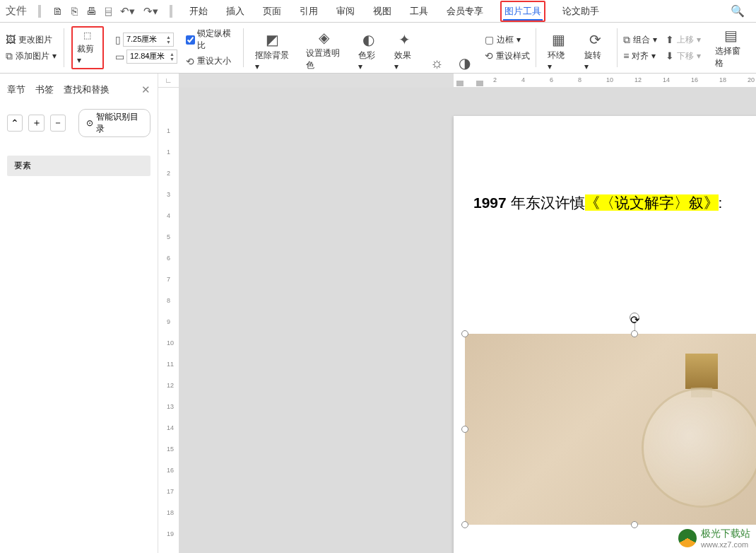 The height and width of the screenshot is (553, 756). What do you see at coordinates (615, 203) in the screenshot?
I see `text-line: 1997 年东汉许慎《〈说文解字〉叙》:` at bounding box center [615, 203].